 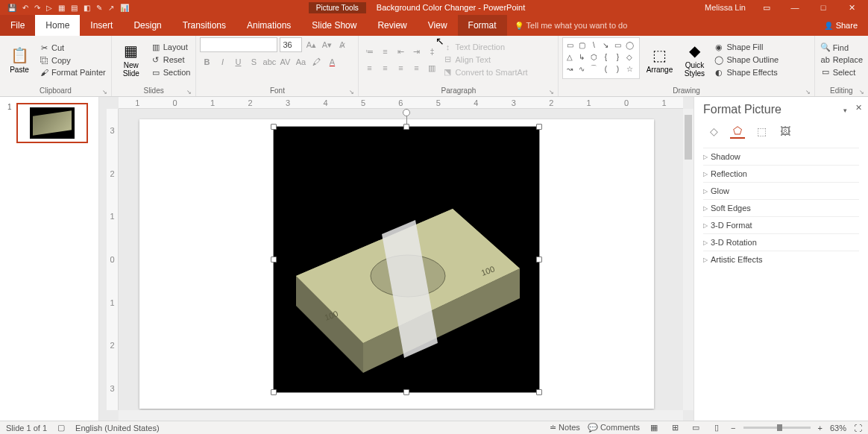 What do you see at coordinates (72, 60) in the screenshot?
I see `copy-button: ⿻Copy` at bounding box center [72, 60].